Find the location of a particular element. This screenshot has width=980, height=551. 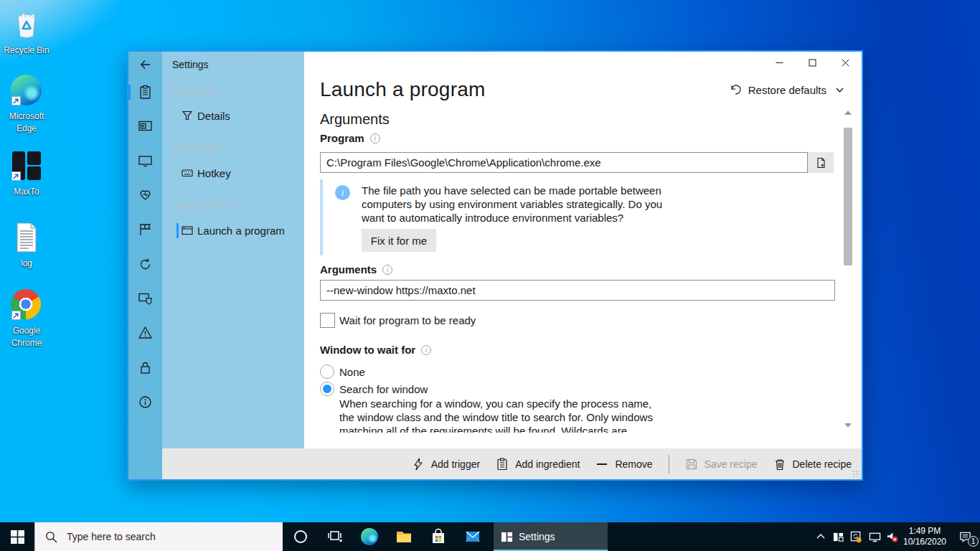

scrollbar is located at coordinates (848, 269).